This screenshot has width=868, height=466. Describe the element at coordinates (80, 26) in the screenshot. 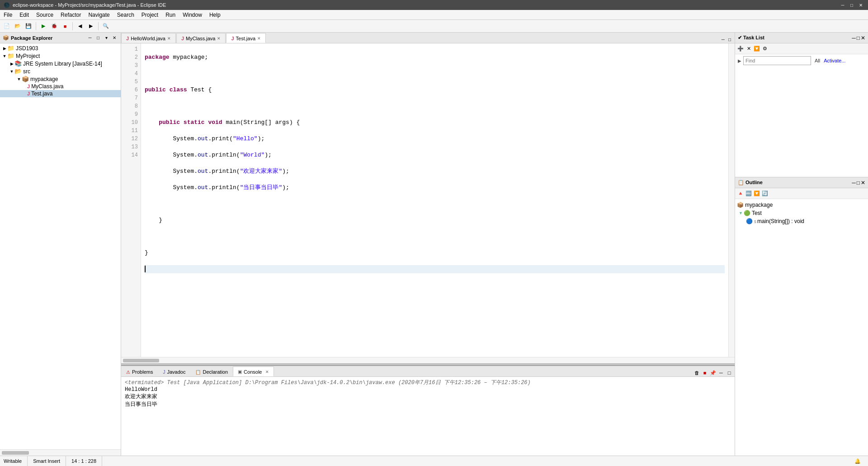

I see `toolbar-back-btn: ◀` at that location.